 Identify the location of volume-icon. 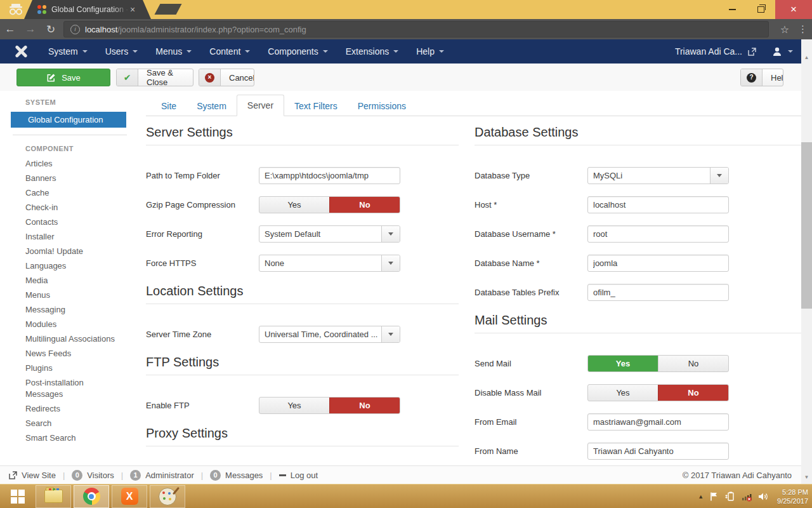
(764, 497).